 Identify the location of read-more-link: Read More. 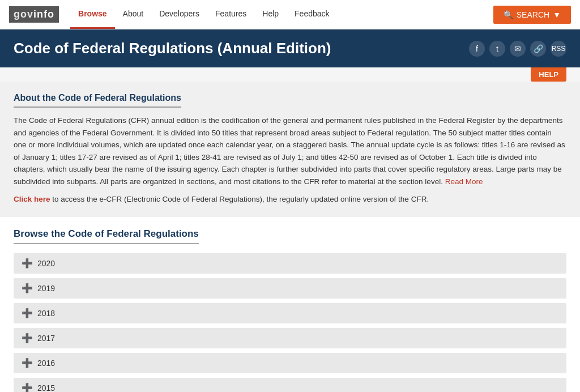
(464, 181).